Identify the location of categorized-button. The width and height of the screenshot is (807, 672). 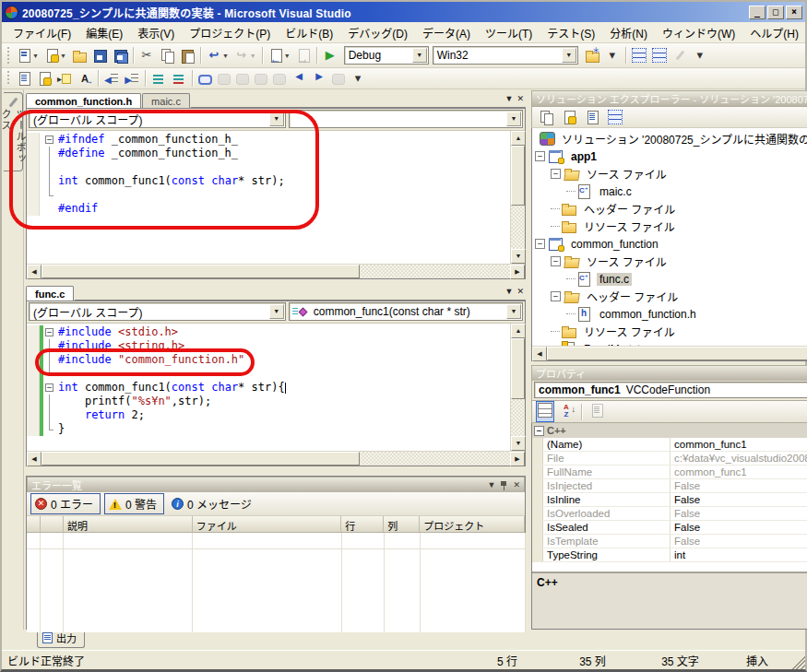
(545, 411).